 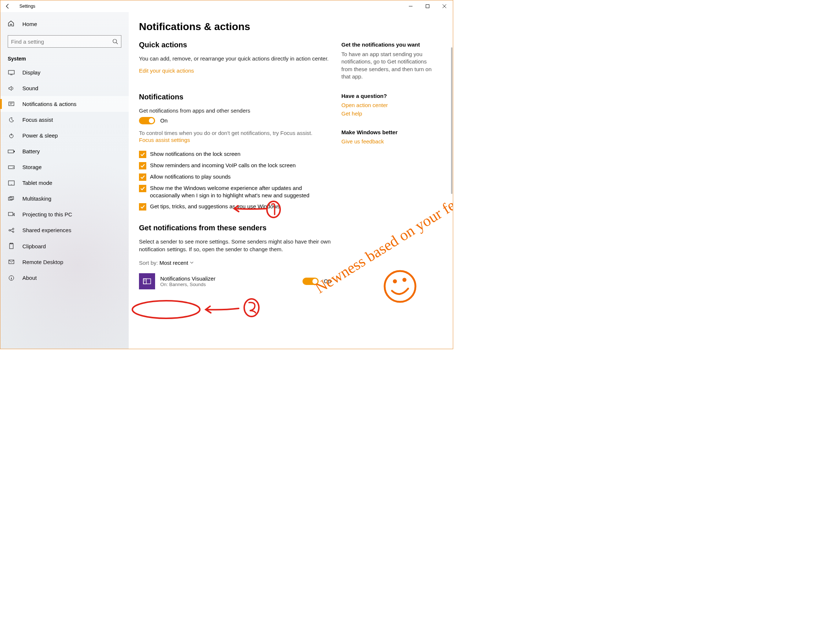 What do you see at coordinates (11, 24) in the screenshot?
I see `home-icon` at bounding box center [11, 24].